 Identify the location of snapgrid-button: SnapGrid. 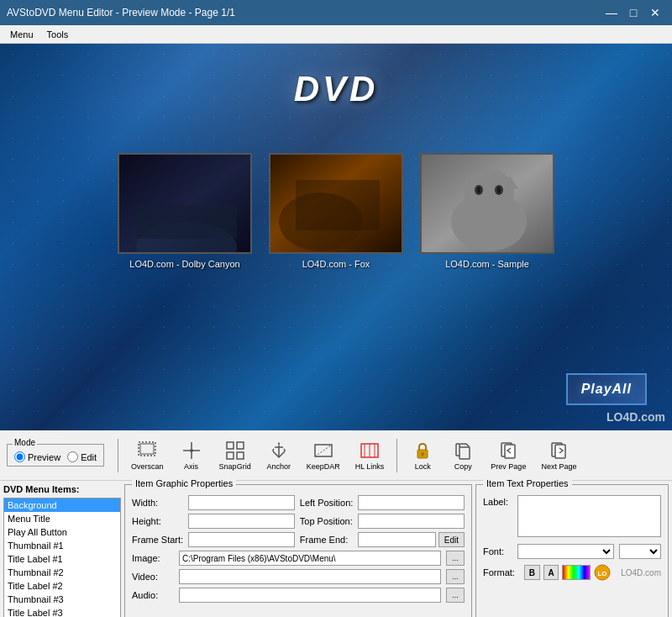
(235, 456).